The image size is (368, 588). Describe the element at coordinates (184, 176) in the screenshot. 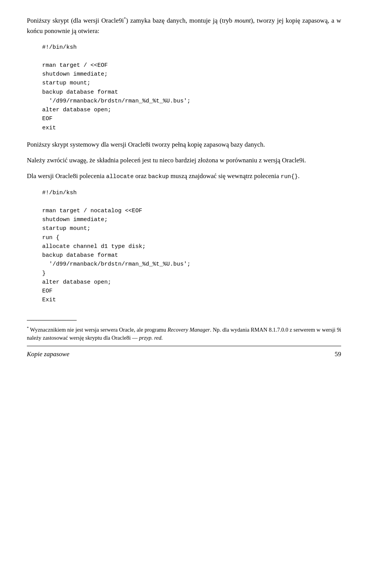

I see `paragraph-4: Dla wersji Oracle8i polecenia allocate o…` at that location.